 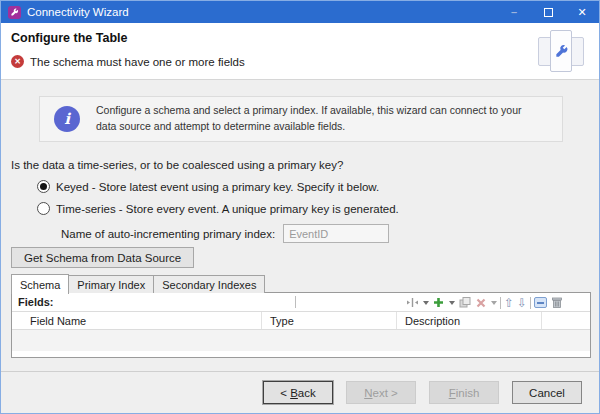 I want to click on add-field-menu-caret, so click(x=452, y=303).